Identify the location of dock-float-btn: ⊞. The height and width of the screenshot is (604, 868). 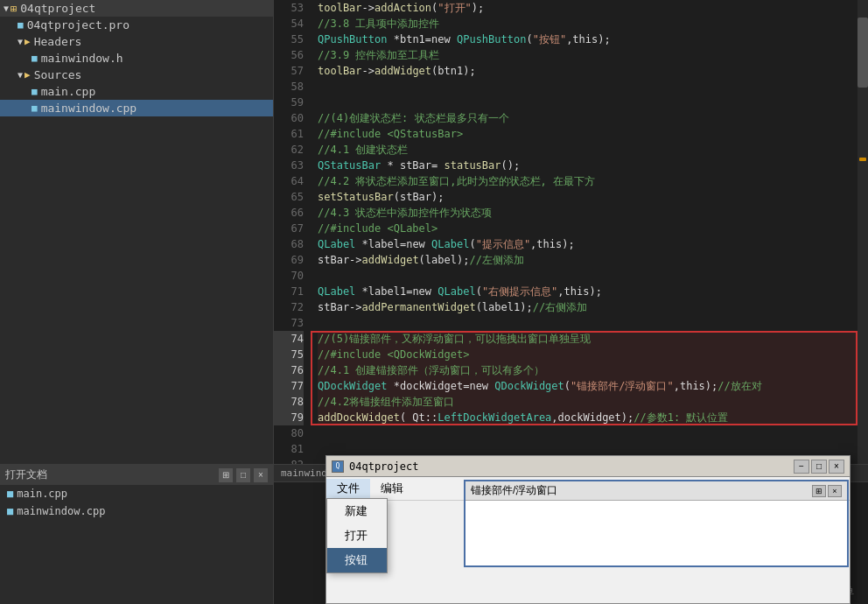
(819, 491).